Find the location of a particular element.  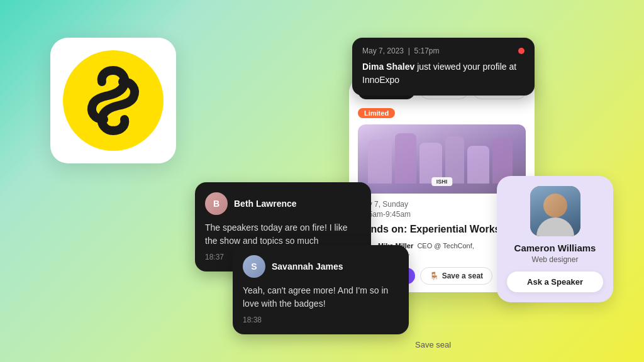

brella-logo-icon is located at coordinates (113, 101).